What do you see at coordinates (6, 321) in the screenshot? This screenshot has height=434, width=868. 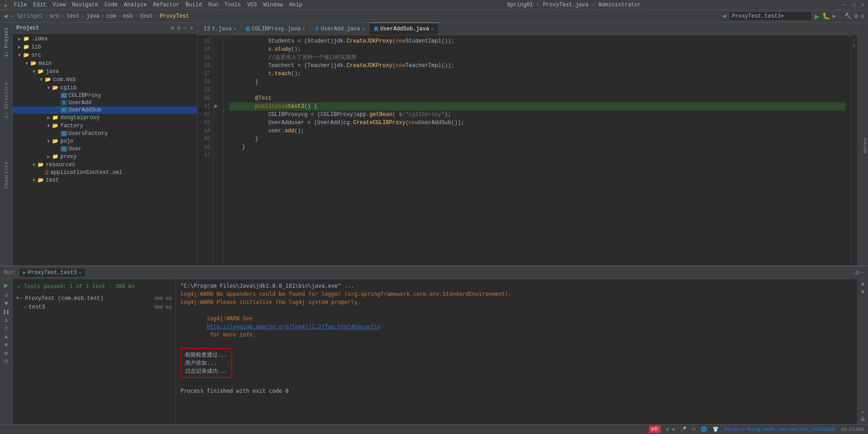 I see `run-sort-icon: ⇅` at bounding box center [6, 321].